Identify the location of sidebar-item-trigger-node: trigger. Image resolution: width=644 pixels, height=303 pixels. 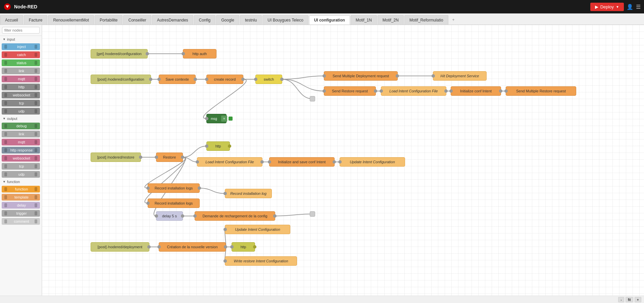
(21, 213).